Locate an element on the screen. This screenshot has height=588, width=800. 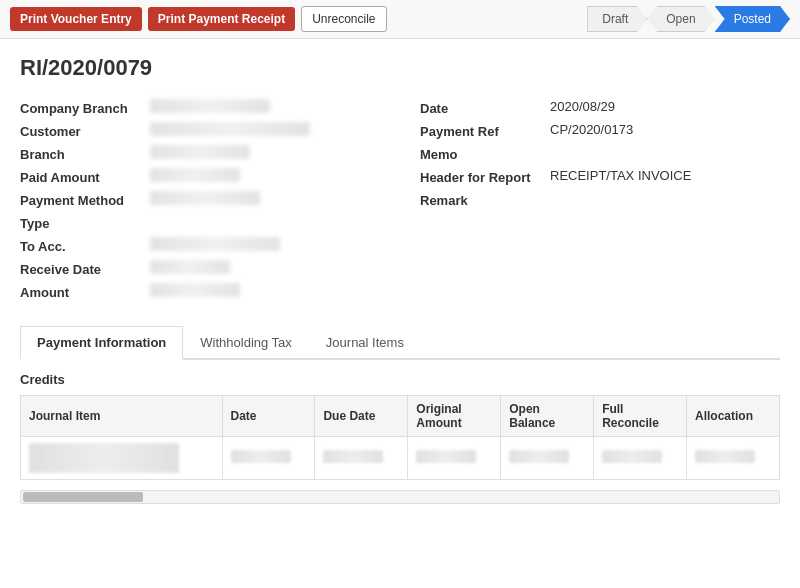
status-posted: Posted is located at coordinates (752, 19).